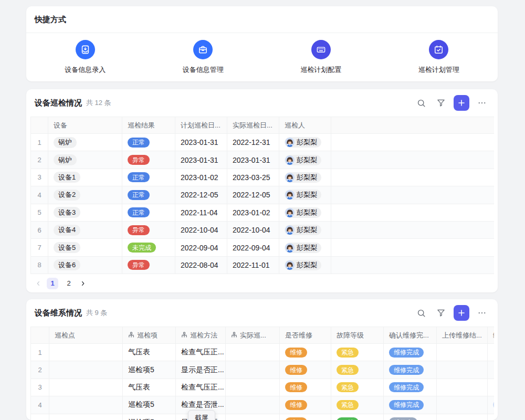 The image size is (525, 420). I want to click on cell-device: 设备6, so click(85, 265).